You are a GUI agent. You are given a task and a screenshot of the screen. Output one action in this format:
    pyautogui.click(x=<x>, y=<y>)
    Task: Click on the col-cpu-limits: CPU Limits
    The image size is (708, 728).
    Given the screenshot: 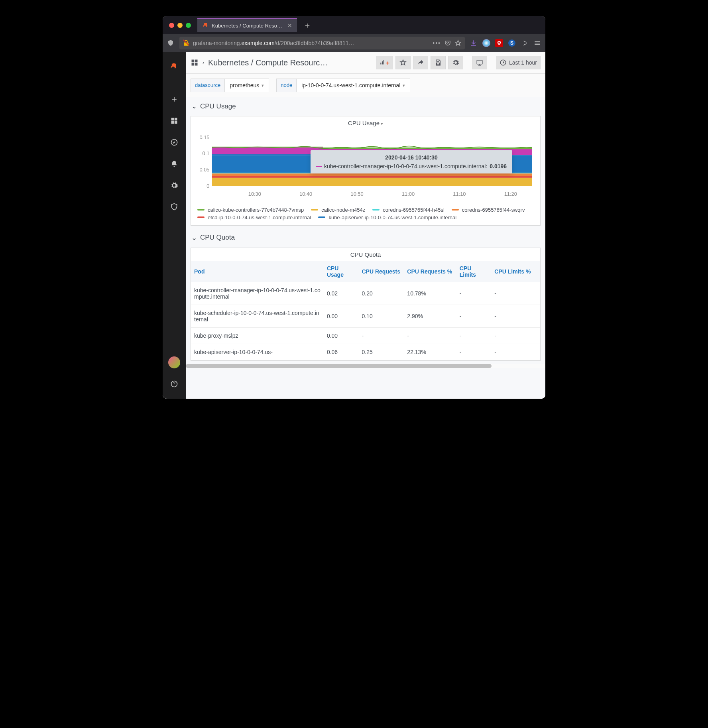 What is the action you would take?
    pyautogui.click(x=474, y=272)
    